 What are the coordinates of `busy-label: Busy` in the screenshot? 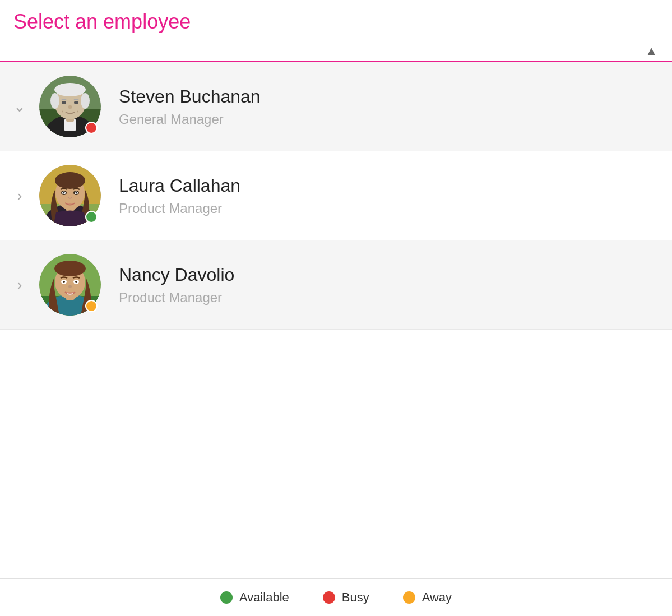 It's located at (355, 598).